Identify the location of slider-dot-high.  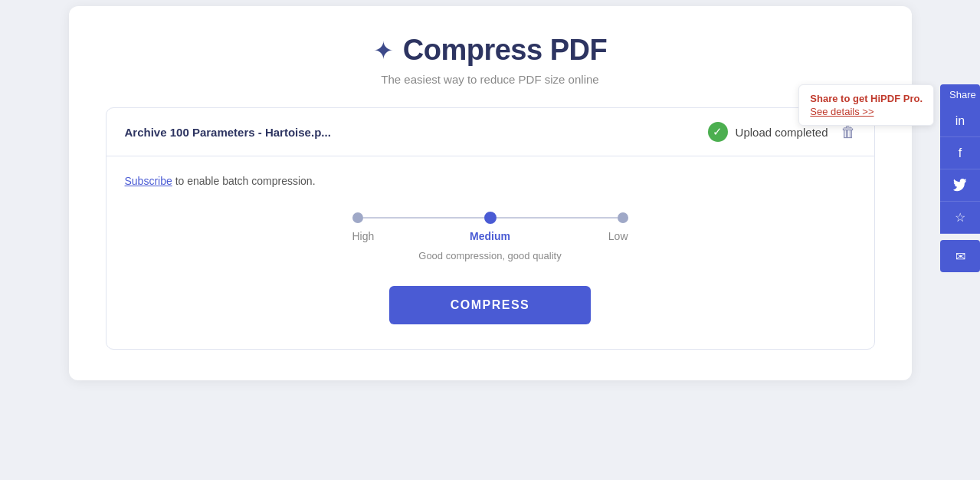
(358, 218).